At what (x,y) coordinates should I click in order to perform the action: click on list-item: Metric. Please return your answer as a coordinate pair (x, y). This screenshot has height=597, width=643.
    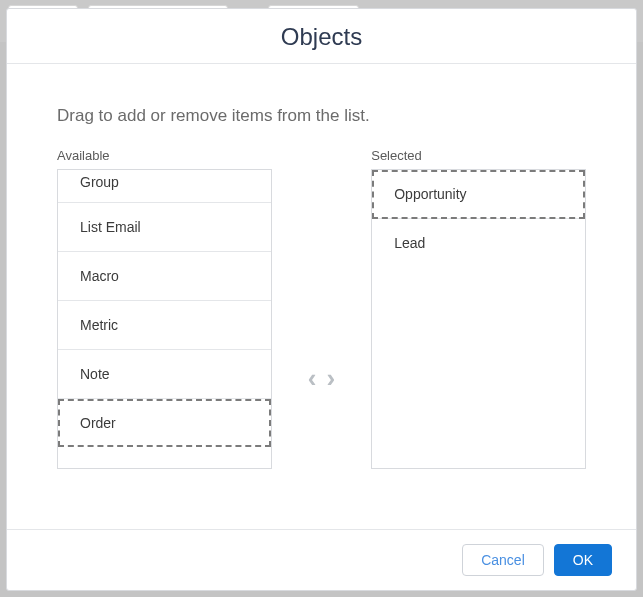
    Looking at the image, I should click on (164, 326).